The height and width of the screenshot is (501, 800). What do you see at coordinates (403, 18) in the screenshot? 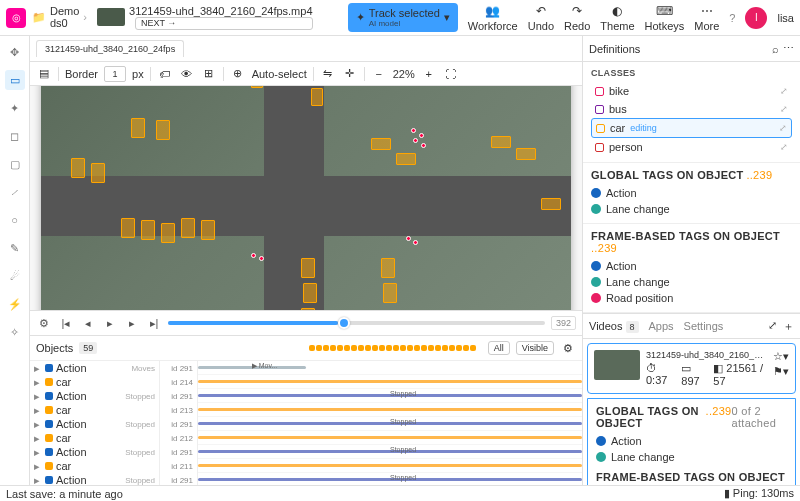
I see `track-selected-button: ✦ Track selectedAI model ▾` at bounding box center [403, 18].